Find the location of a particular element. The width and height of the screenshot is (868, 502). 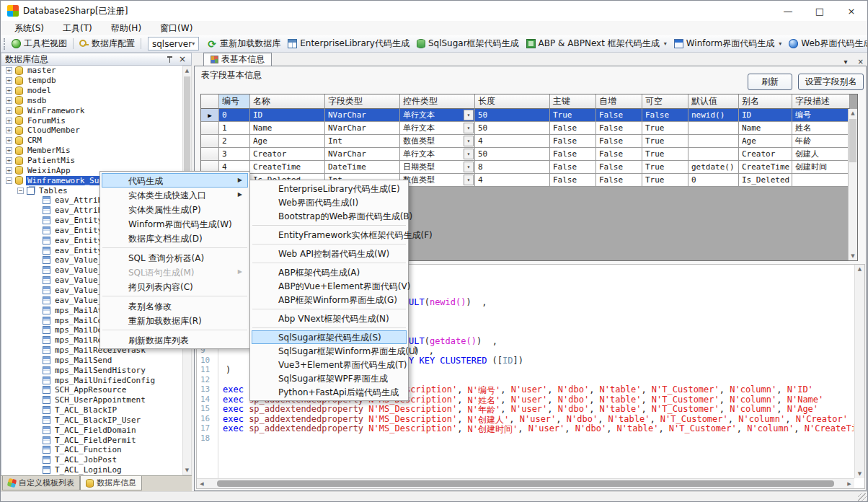

pin-icon is located at coordinates (170, 59).